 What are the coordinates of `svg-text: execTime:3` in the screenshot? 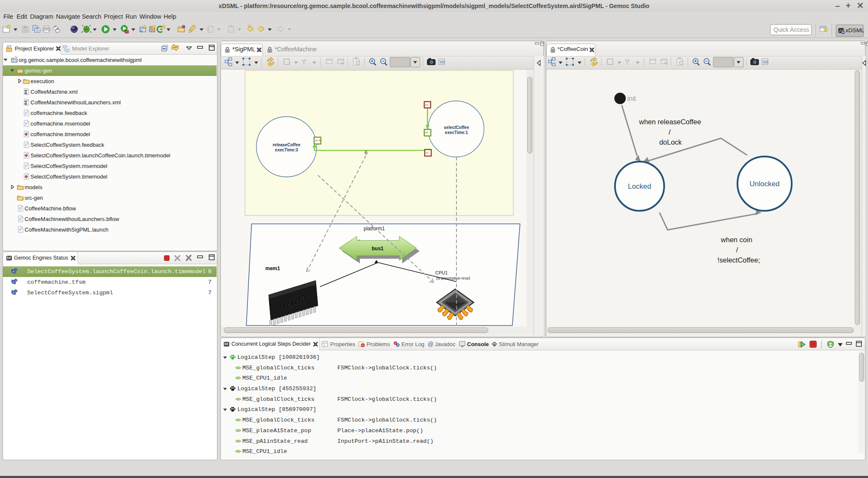 It's located at (287, 150).